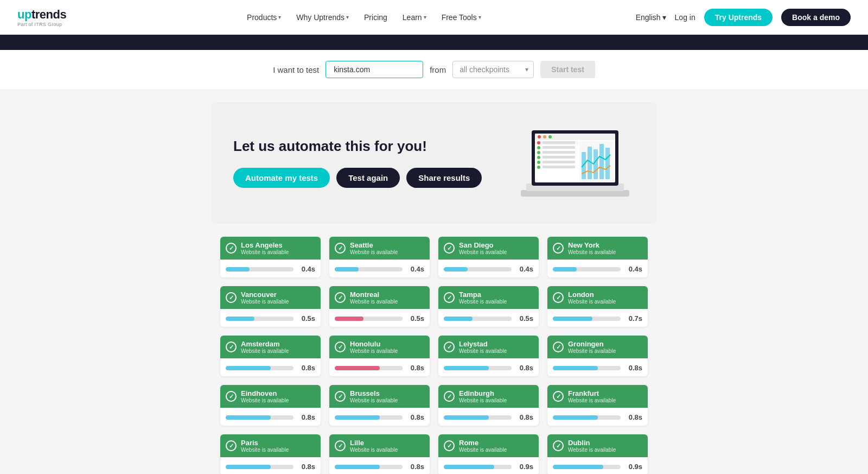 The width and height of the screenshot is (868, 474). What do you see at coordinates (364, 17) in the screenshot?
I see `nav-links: Products ▾ Why Uptrends ▾ Pricing Learn …` at bounding box center [364, 17].